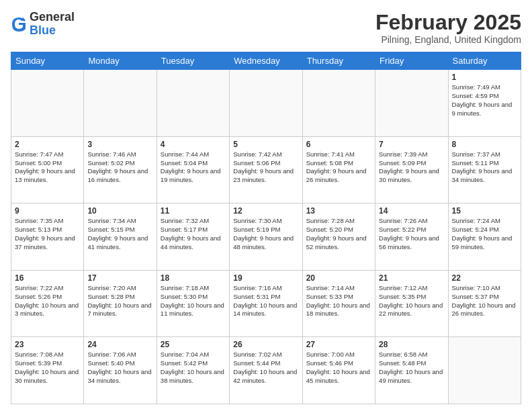 Image resolution: width=532 pixels, height=411 pixels. Describe the element at coordinates (120, 278) in the screenshot. I see `day-number: 17` at that location.